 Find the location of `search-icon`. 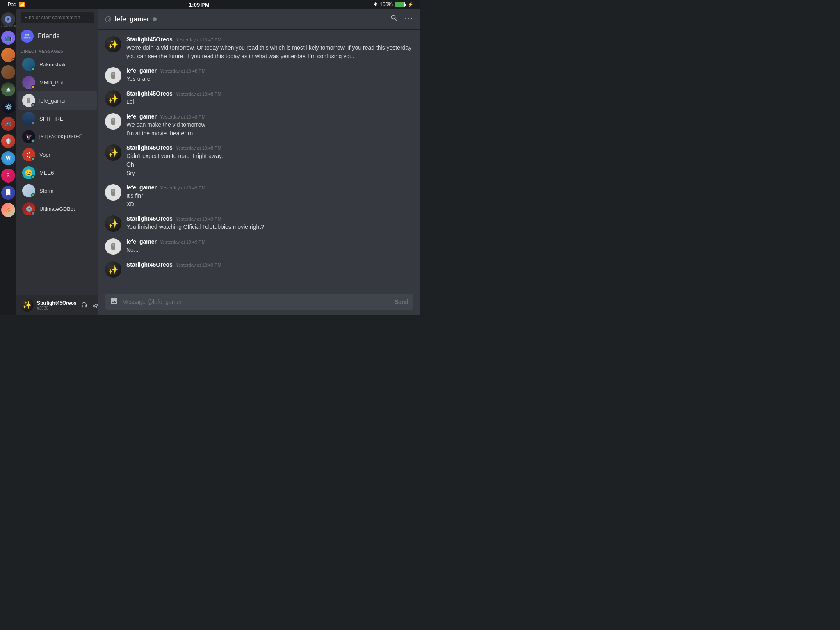

search-icon is located at coordinates (394, 19).